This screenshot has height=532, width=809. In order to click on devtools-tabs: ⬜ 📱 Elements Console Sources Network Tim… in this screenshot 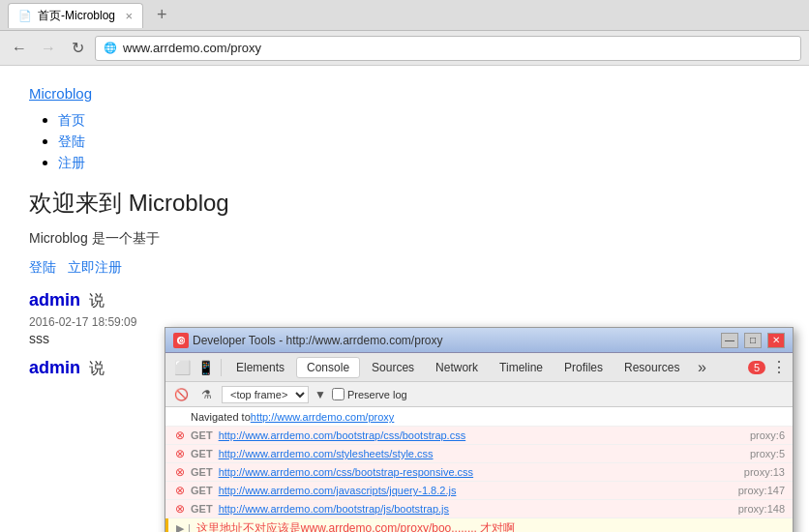, I will do `click(479, 368)`.